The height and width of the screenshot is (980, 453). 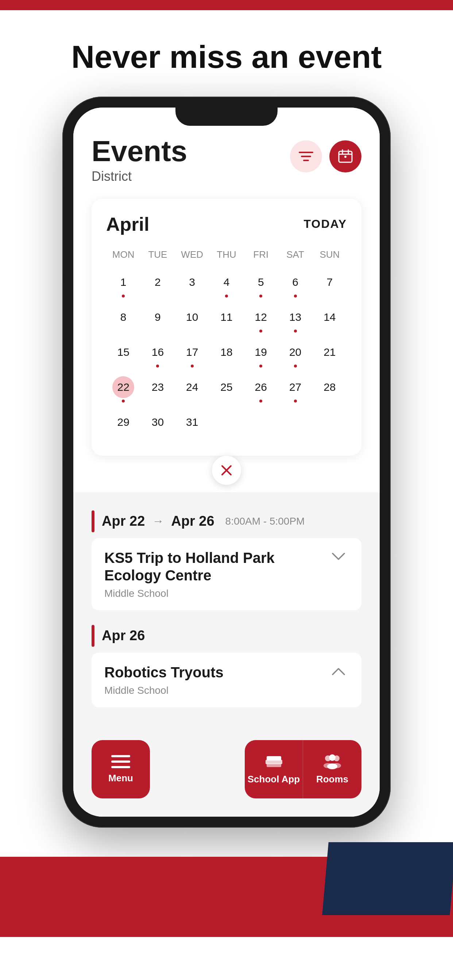 I want to click on event-info-2: Robotics Tryouts Middle School, so click(x=164, y=680).